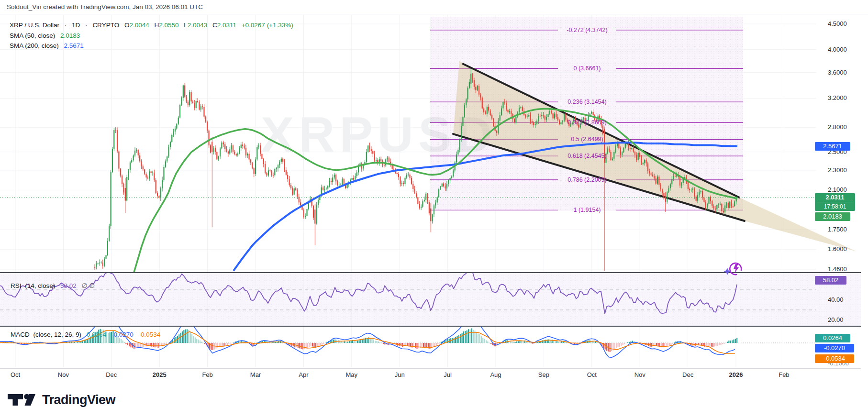 The width and height of the screenshot is (868, 418). I want to click on time-axis-label: Sep, so click(544, 375).